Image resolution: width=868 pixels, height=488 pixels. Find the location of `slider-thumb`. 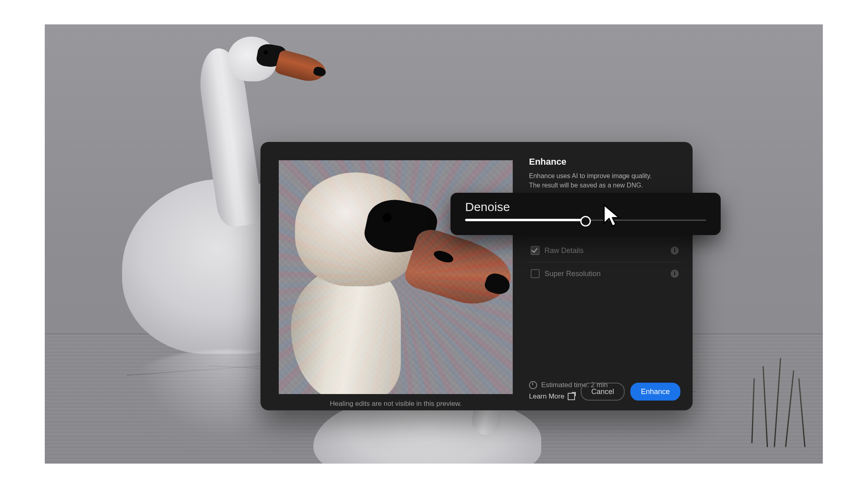

slider-thumb is located at coordinates (586, 221).